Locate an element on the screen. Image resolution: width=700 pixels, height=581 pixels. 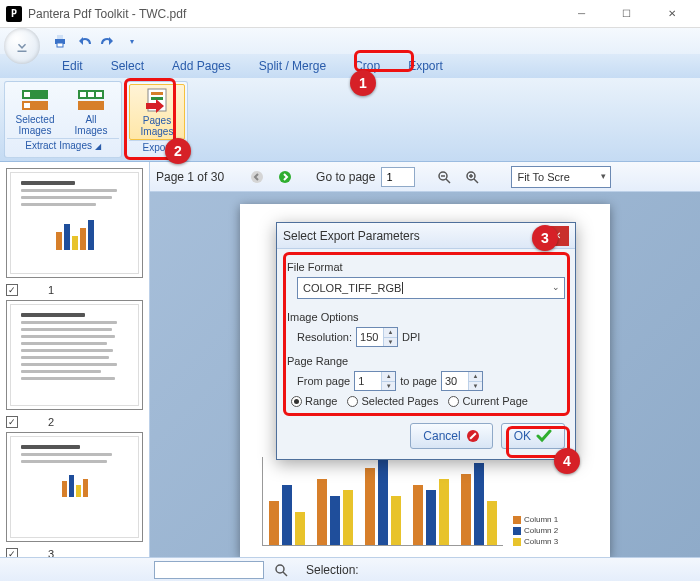
all-images-icon is located at coordinates (91, 99).